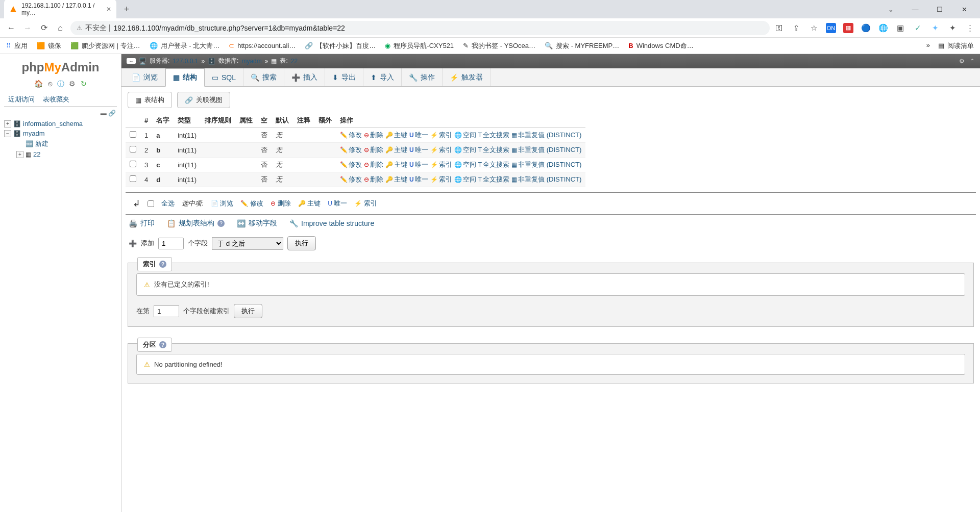 This screenshot has width=980, height=512. Describe the element at coordinates (185, 46) in the screenshot. I see `bookmark-item: 🌐用户登录 - 北大青…` at that location.